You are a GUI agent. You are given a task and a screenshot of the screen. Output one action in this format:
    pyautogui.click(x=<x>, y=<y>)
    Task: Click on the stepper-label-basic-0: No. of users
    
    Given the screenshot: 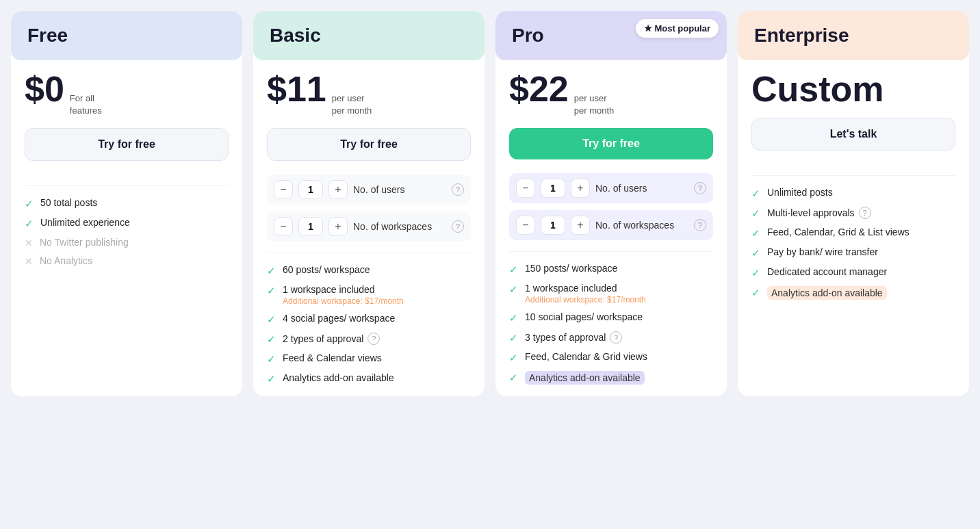 What is the action you would take?
    pyautogui.click(x=400, y=190)
    